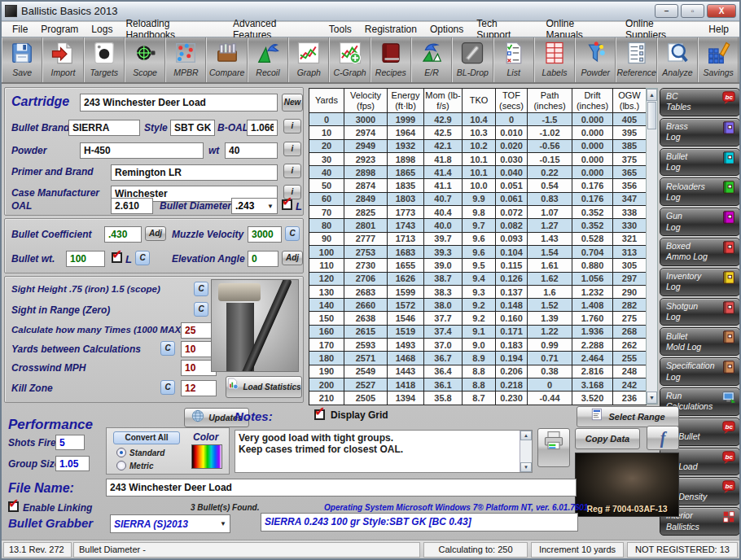  Describe the element at coordinates (265, 234) in the screenshot. I see `muzzle-velocity-input` at that location.